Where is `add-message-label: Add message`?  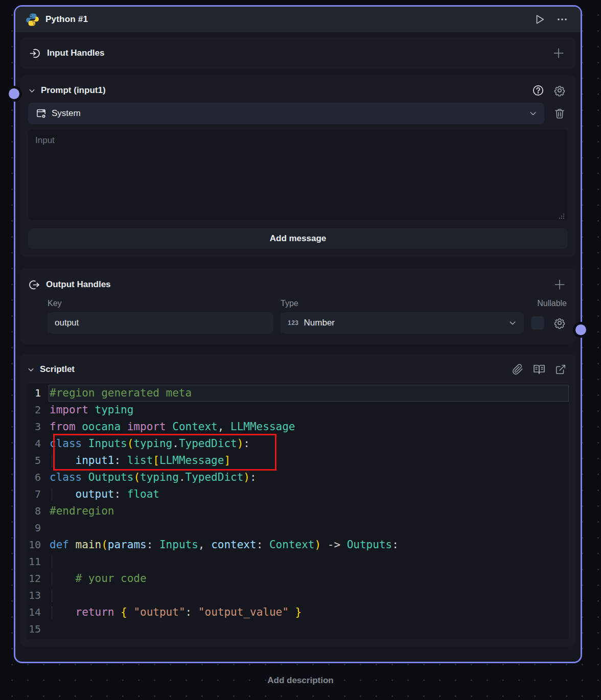 add-message-label: Add message is located at coordinates (298, 239).